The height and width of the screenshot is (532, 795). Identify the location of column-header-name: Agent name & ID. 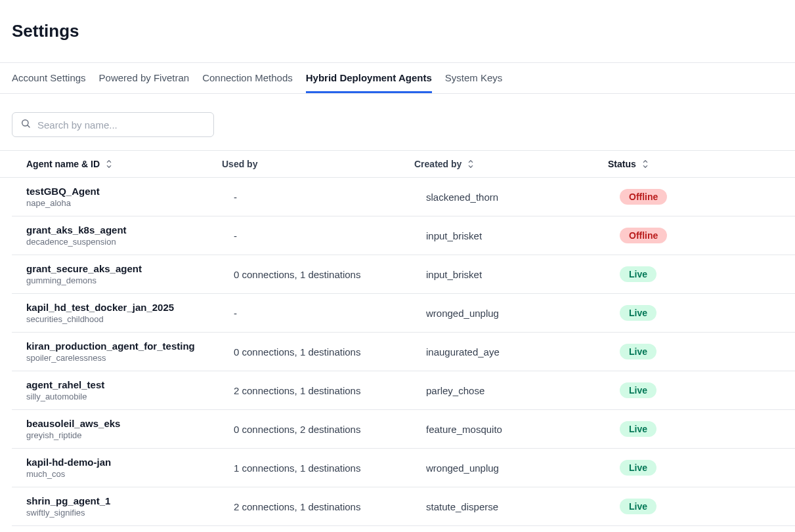
(111, 164).